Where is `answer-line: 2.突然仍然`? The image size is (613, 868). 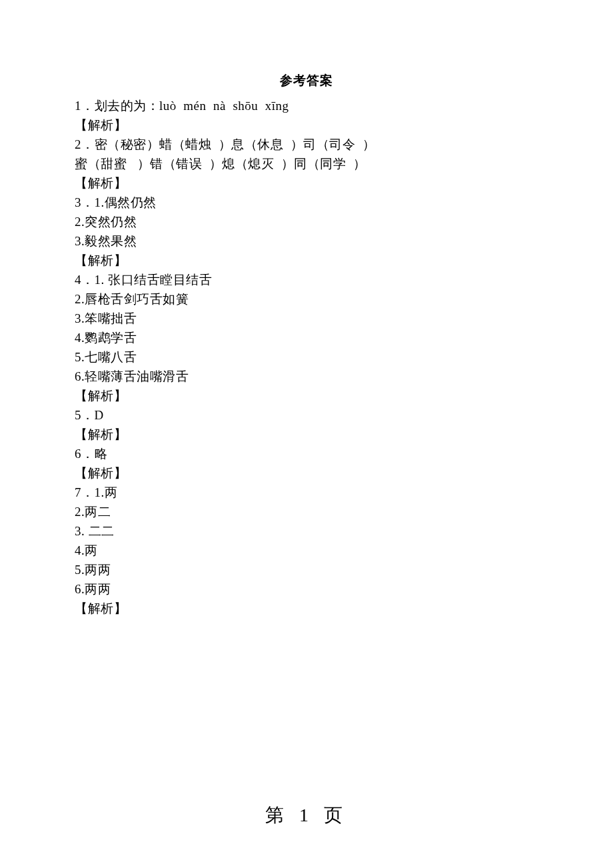
answer-line: 2.突然仍然 is located at coordinates (306, 221).